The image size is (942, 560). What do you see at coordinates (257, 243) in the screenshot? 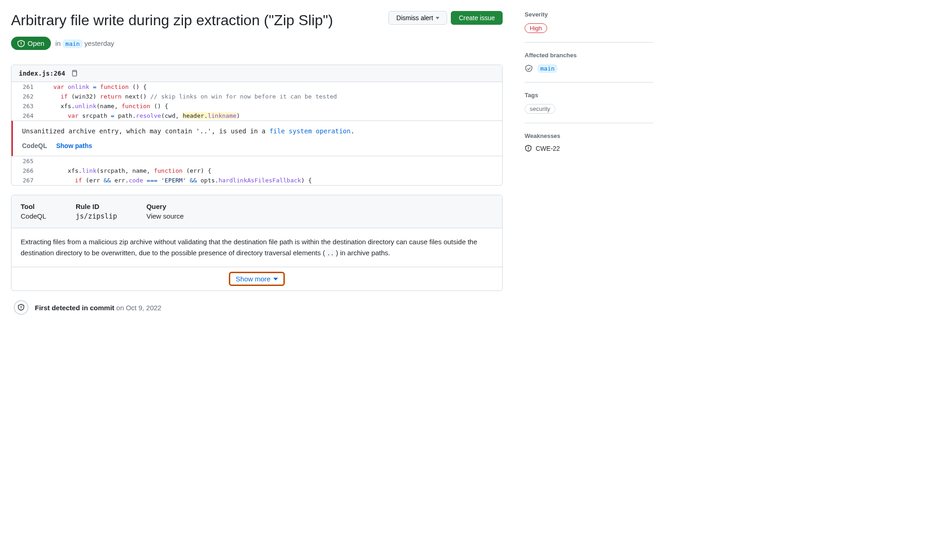
I see `info-box: Tool CodeQL Rule ID js/zipslip Query Vie…` at bounding box center [257, 243].